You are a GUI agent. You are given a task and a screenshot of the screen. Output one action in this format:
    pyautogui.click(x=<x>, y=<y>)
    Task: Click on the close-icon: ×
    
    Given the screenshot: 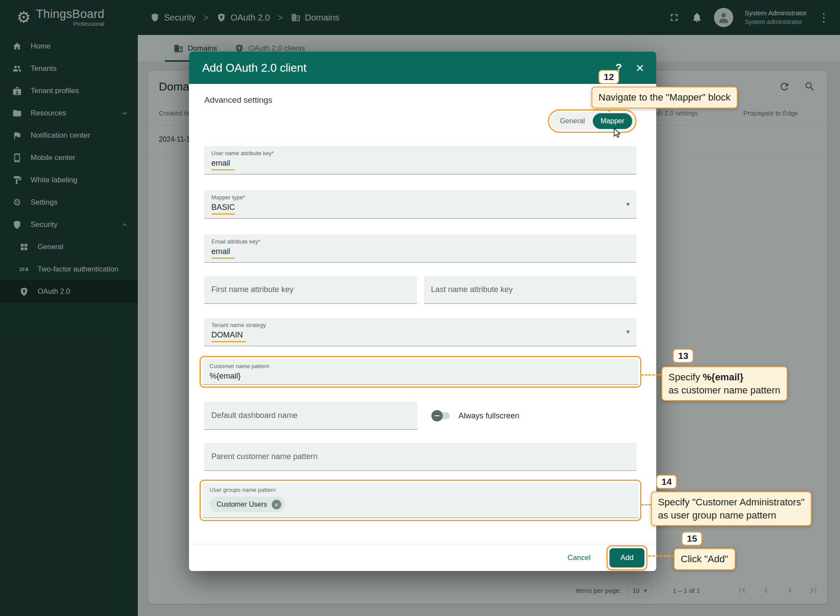 What is the action you would take?
    pyautogui.click(x=640, y=68)
    